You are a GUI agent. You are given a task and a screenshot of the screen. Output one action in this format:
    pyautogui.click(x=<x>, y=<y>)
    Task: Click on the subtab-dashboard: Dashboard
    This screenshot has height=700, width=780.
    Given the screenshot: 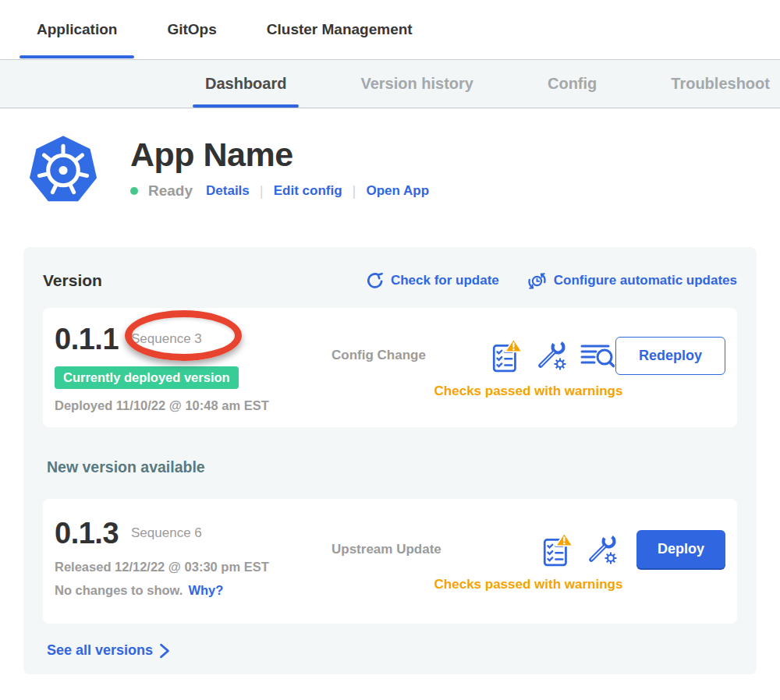 What is the action you would take?
    pyautogui.click(x=246, y=84)
    